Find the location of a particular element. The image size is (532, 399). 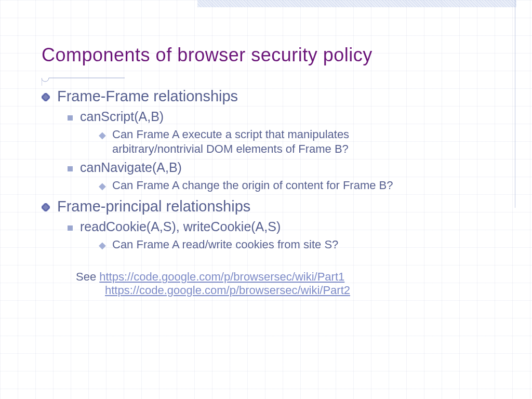

bullet-level3: ◆ Can Frame A change the origin of conte… is located at coordinates (260, 185).